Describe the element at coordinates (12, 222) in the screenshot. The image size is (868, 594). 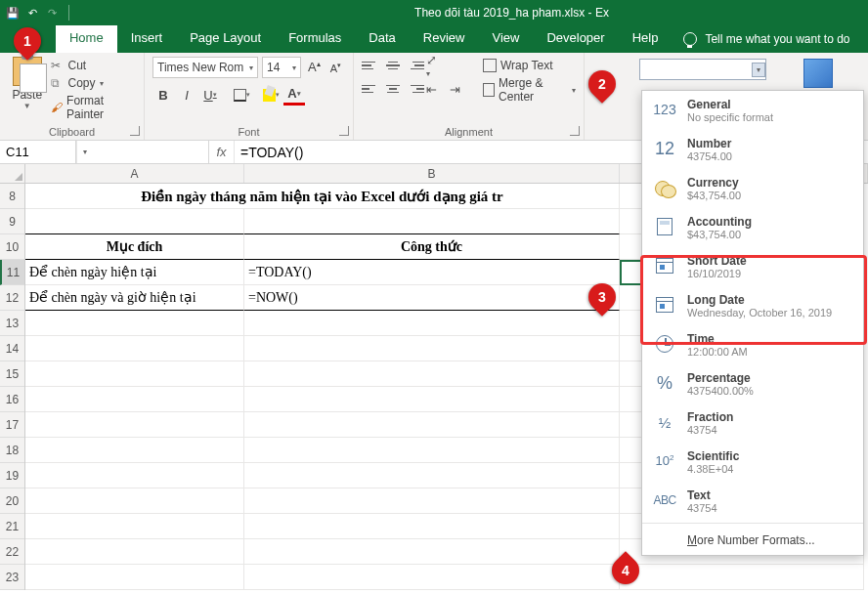
I see `rowhdr-9: 9` at that location.